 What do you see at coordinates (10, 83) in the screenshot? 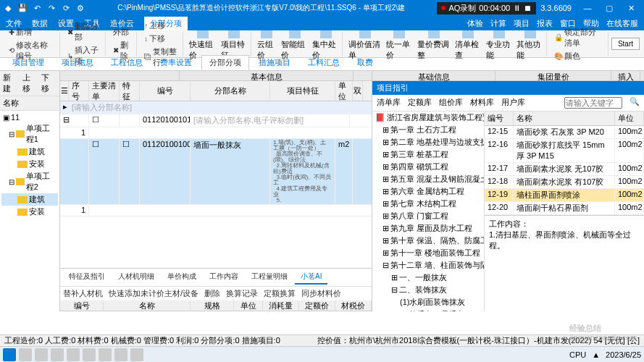
I see `tree-new: 新建` at bounding box center [10, 83].